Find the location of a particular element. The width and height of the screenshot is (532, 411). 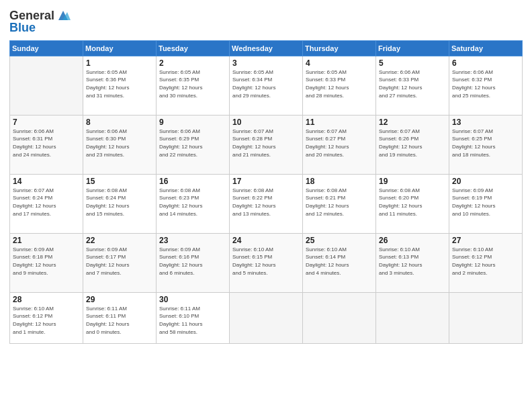

day-number: 1 is located at coordinates (120, 63).